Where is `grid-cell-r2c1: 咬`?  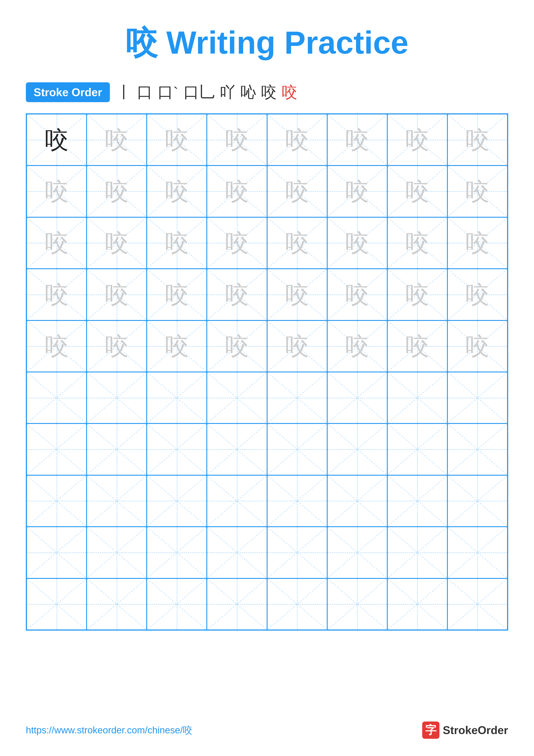
grid-cell-r2c1: 咬 is located at coordinates (57, 191).